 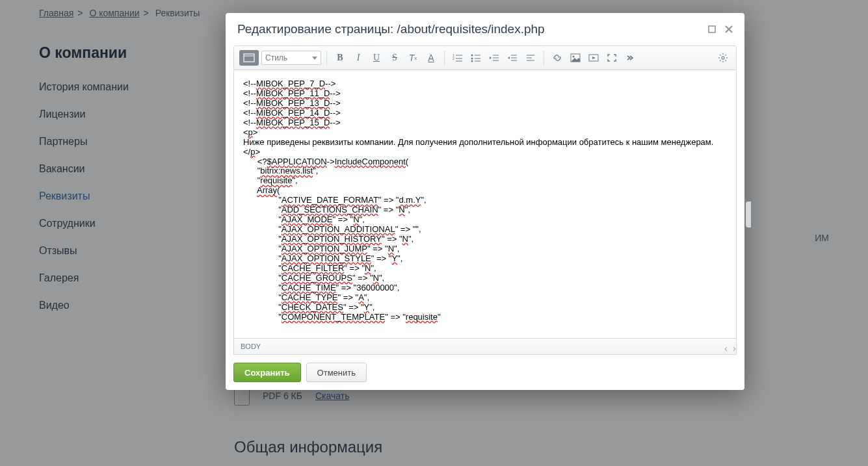 I want to click on modal-footer: Сохранить Отменить, so click(x=485, y=372).